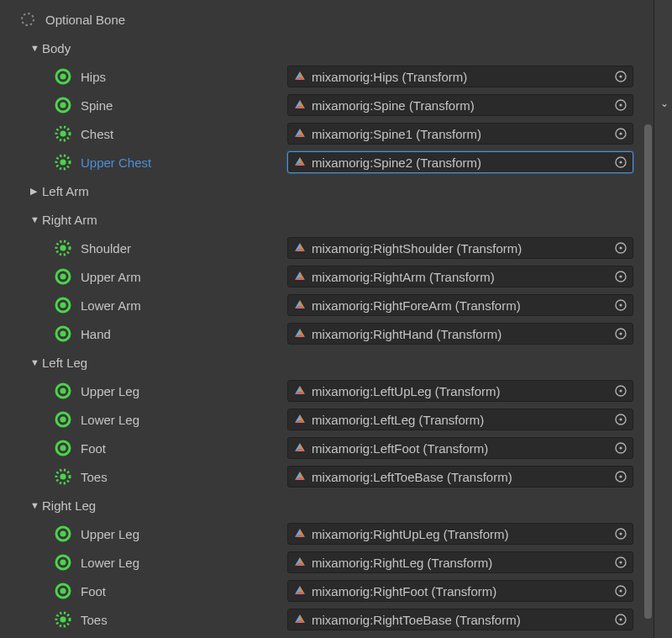 The height and width of the screenshot is (638, 672). What do you see at coordinates (69, 506) in the screenshot?
I see `section-label: Right Leg` at bounding box center [69, 506].